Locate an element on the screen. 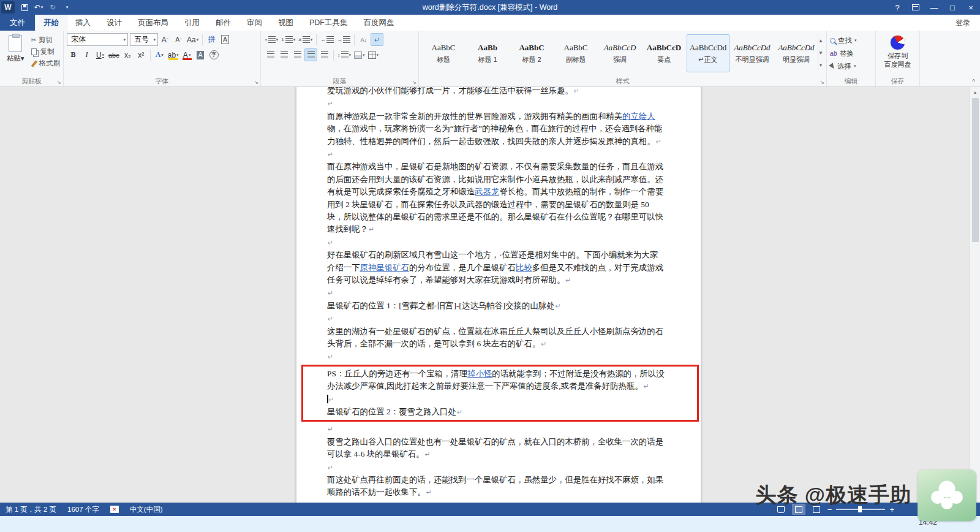 The height and width of the screenshot is (532, 980). styles-scroll-down-button: ▼ is located at coordinates (821, 53).